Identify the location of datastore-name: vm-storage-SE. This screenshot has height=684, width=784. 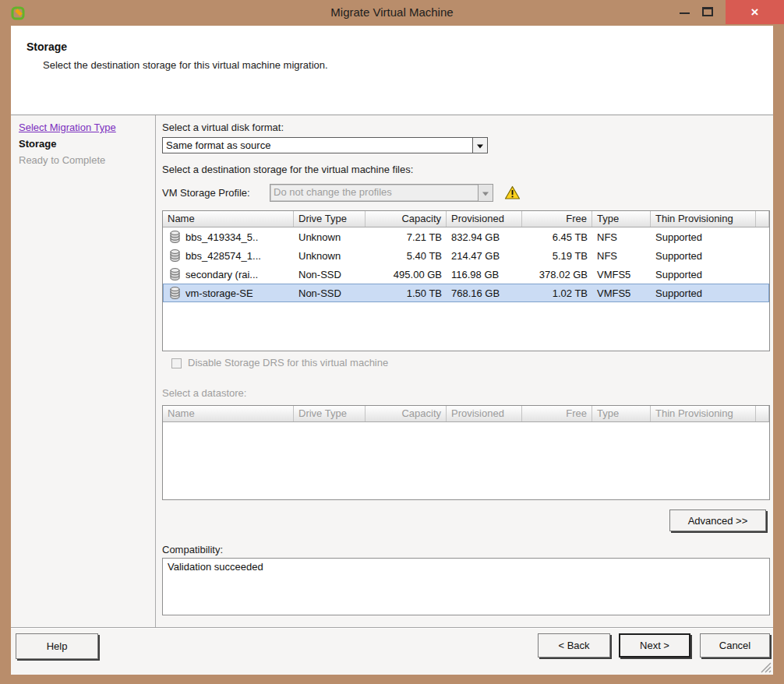
(220, 293).